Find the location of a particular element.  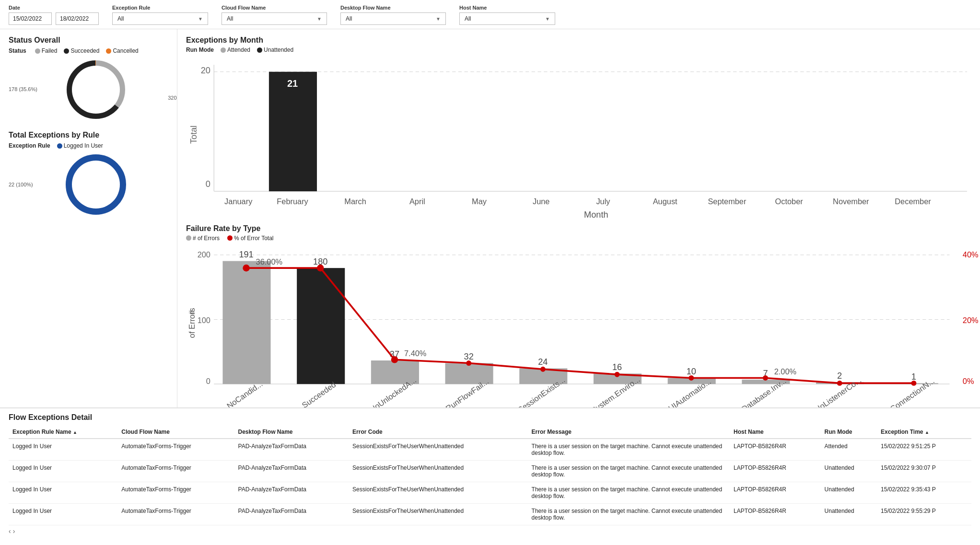

status-donut-container: 178 (35.6%) 320 (64%) is located at coordinates (96, 90).